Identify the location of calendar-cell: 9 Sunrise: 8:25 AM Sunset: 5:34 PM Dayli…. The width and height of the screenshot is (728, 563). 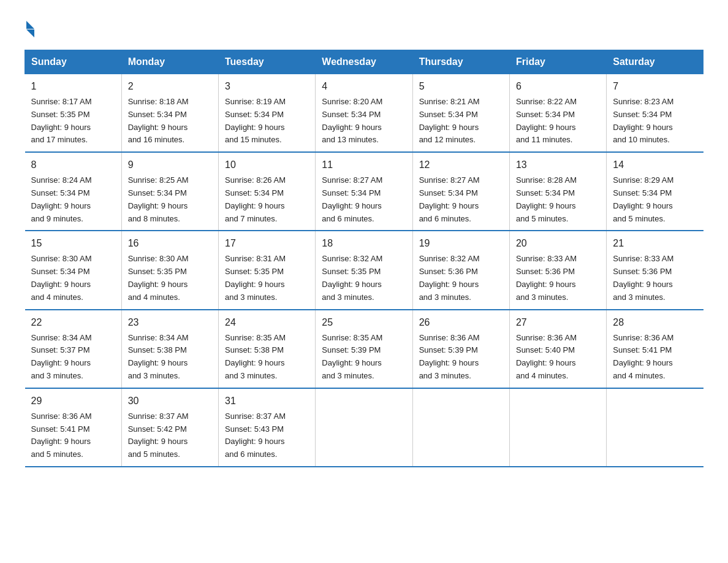
(170, 191).